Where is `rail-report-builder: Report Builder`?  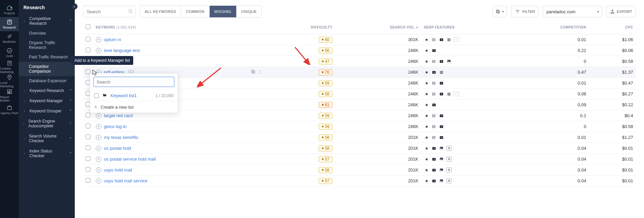
rail-report-builder: Report Builder is located at coordinates (10, 95).